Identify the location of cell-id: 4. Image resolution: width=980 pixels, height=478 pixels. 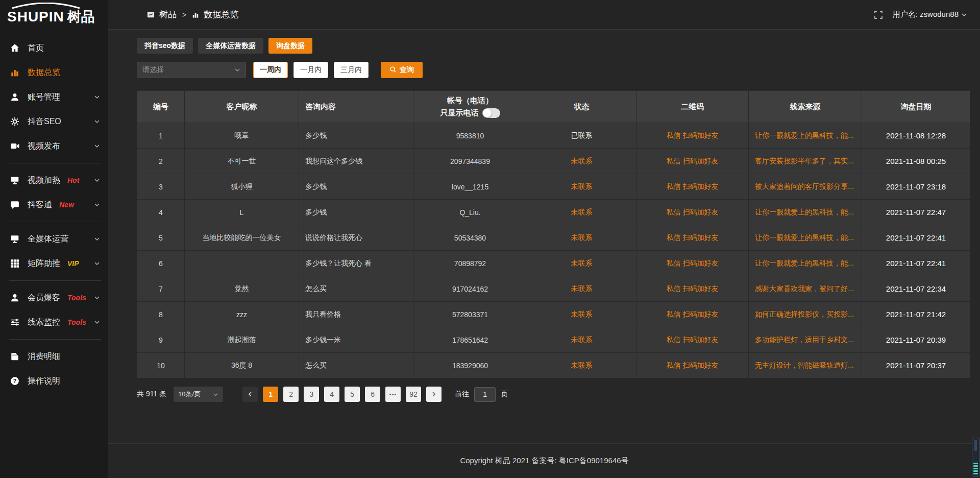
(161, 212).